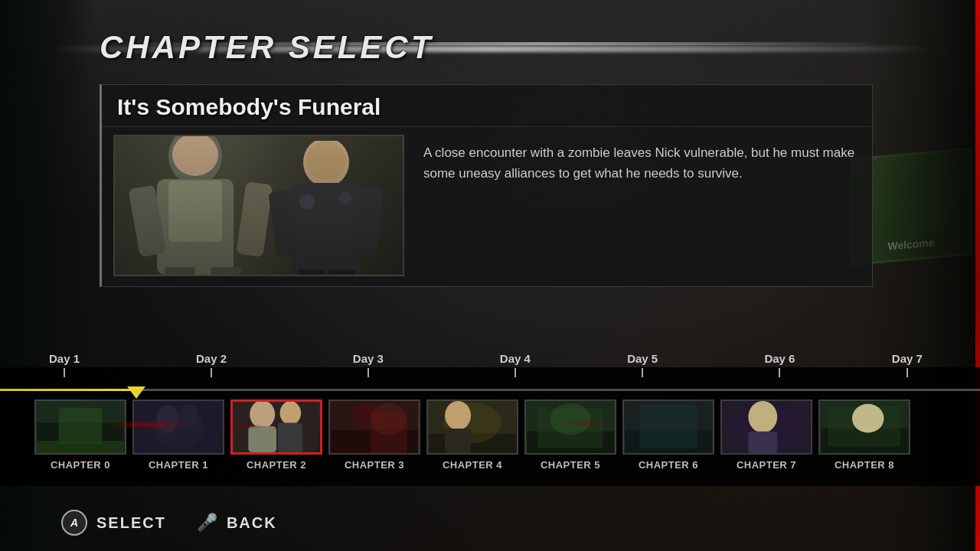 The height and width of the screenshot is (551, 980). Describe the element at coordinates (259, 205) in the screenshot. I see `chapter-screenshot` at that location.